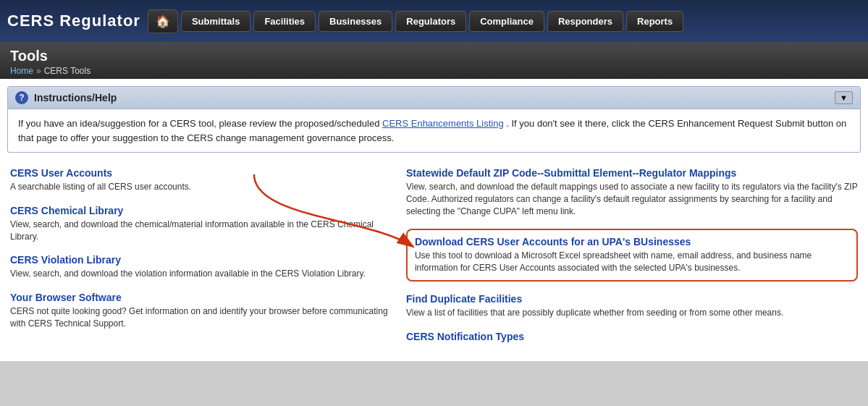  I want to click on tool-zip-code: Statewide Default ZIP Code--Submittal El…, so click(632, 193).